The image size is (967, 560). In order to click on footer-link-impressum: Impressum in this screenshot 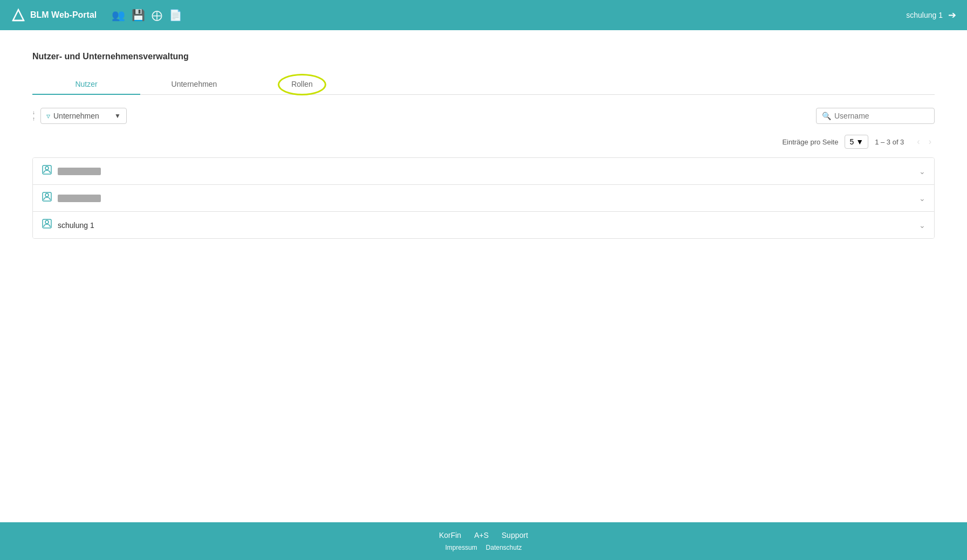, I will do `click(461, 548)`.